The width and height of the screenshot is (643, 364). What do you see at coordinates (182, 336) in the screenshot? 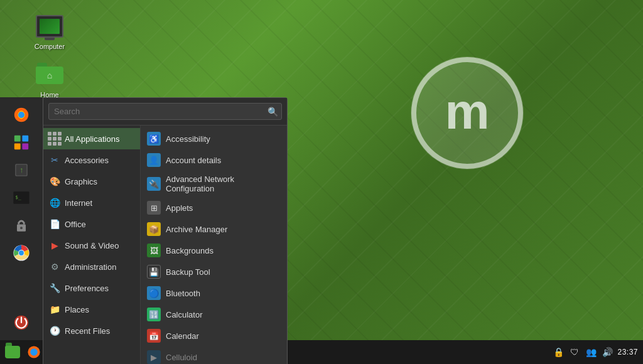
I see `app-calendar-label: Calendar` at bounding box center [182, 336].